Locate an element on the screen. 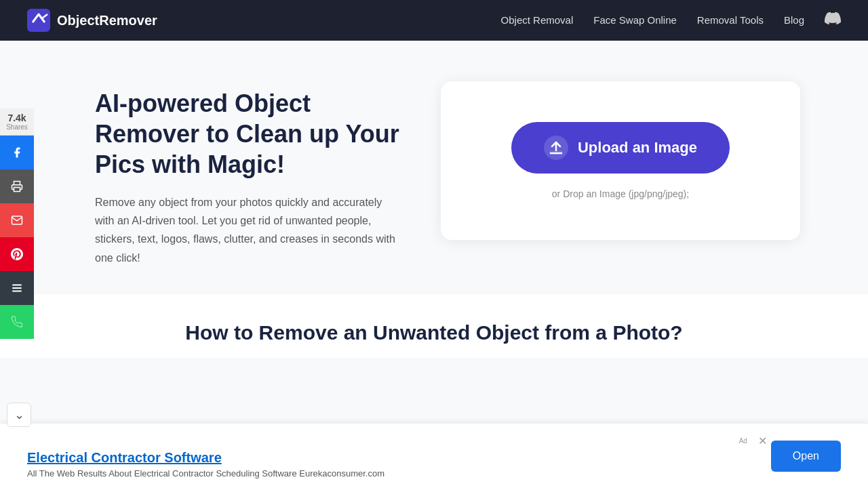 This screenshot has height=488, width=868. share-count: 7.4k is located at coordinates (17, 118).